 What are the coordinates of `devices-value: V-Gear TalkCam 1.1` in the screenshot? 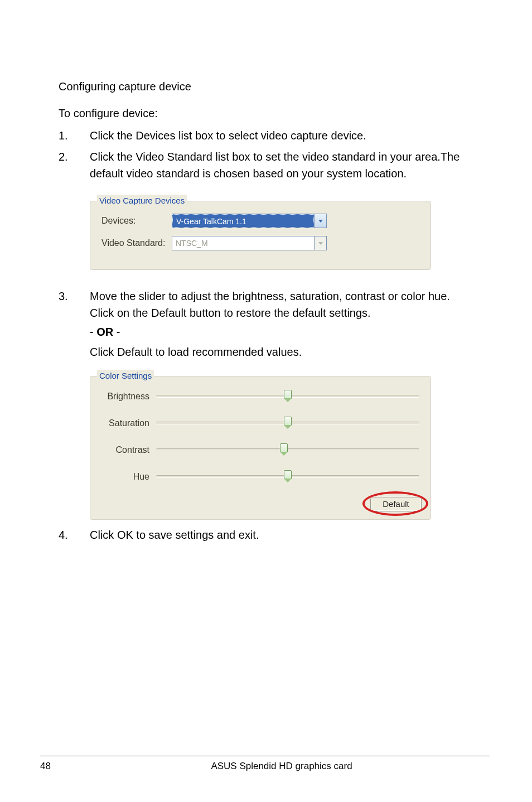 It's located at (243, 221).